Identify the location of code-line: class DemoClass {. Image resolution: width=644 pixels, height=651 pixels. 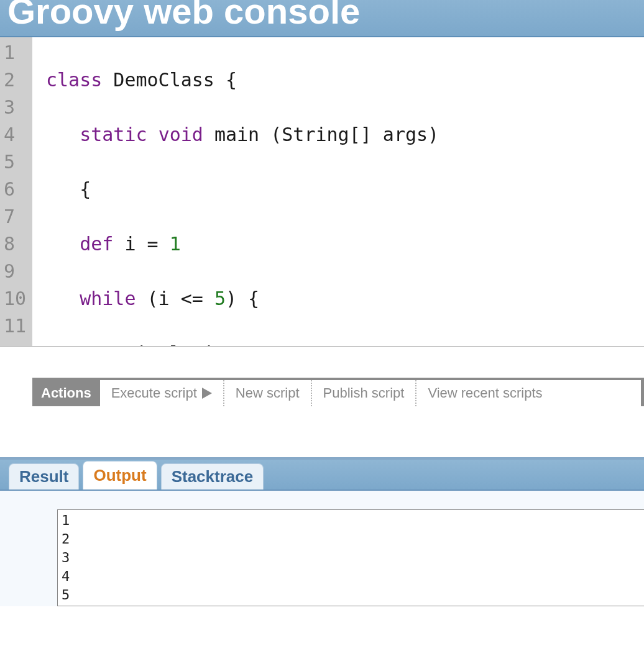
(345, 80).